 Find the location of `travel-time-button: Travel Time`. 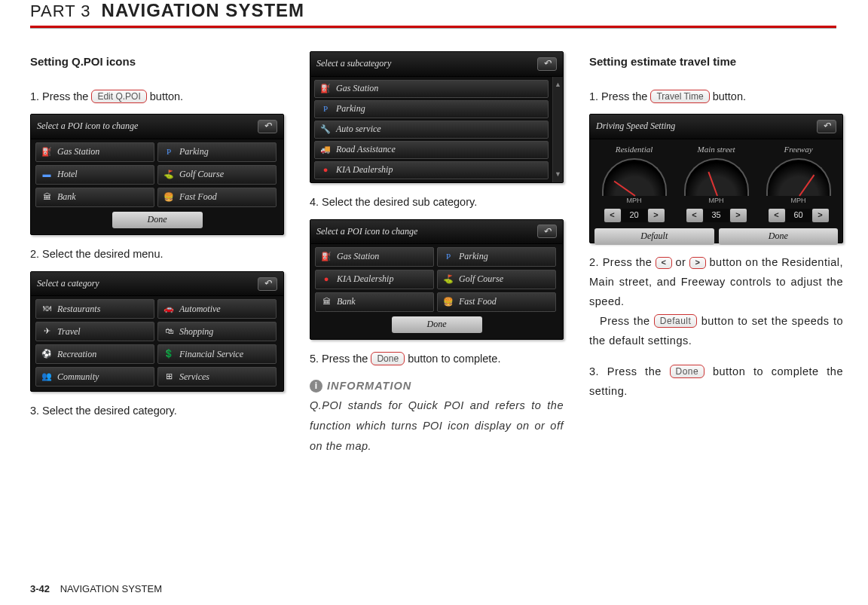

travel-time-button: Travel Time is located at coordinates (680, 96).